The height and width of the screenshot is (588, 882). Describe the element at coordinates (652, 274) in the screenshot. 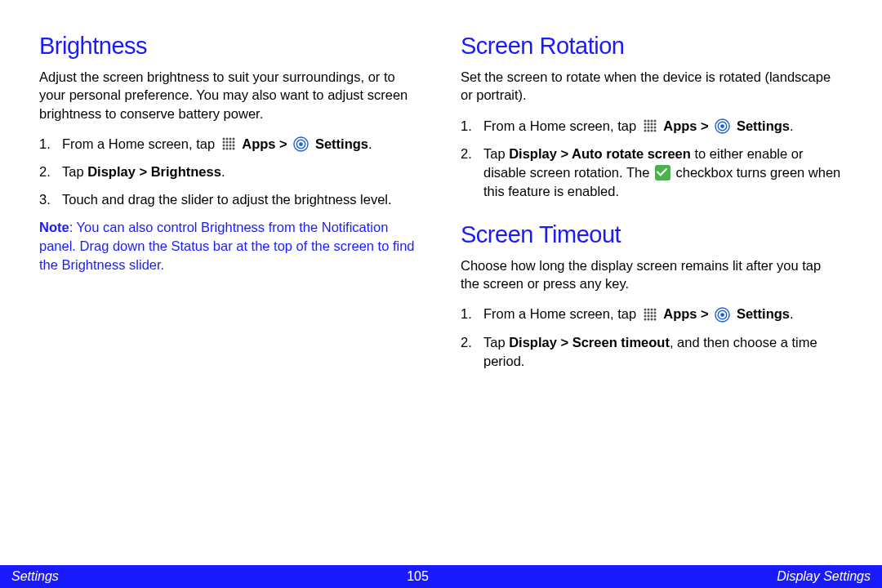

I see `timeout-intro: Choose how long the display screen remai…` at that location.